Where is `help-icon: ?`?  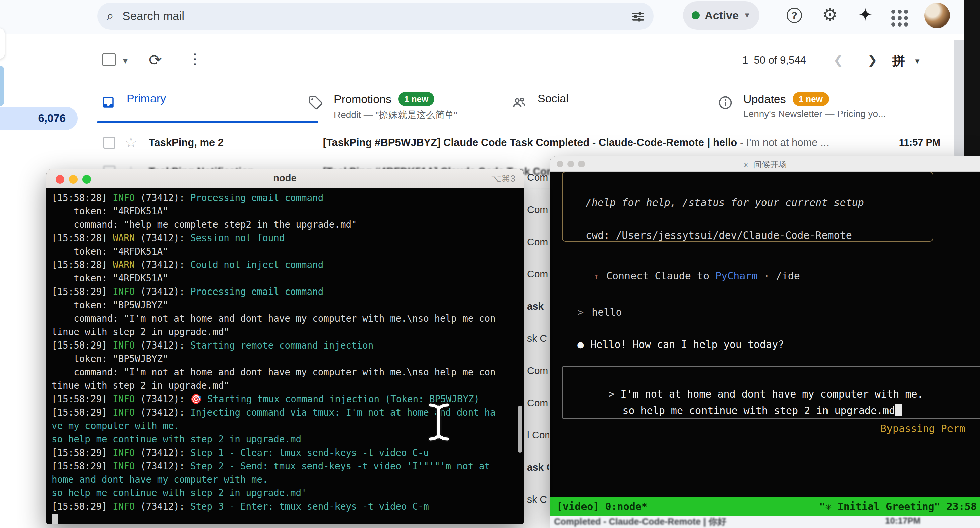 help-icon: ? is located at coordinates (794, 15).